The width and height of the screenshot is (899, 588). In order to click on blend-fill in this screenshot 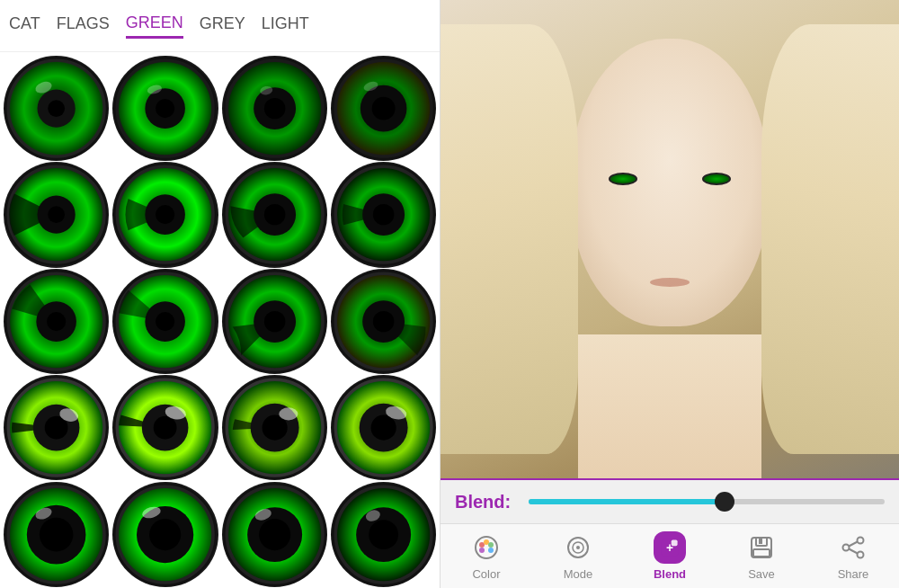, I will do `click(627, 502)`.